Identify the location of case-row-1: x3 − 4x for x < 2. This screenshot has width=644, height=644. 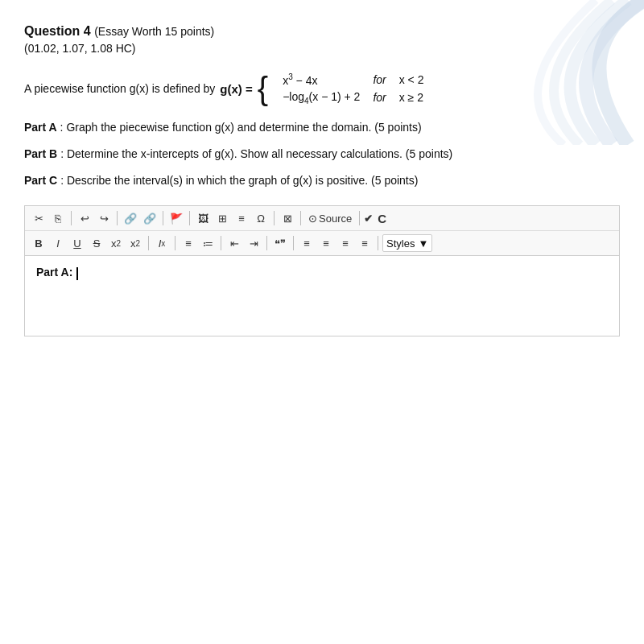
(353, 80).